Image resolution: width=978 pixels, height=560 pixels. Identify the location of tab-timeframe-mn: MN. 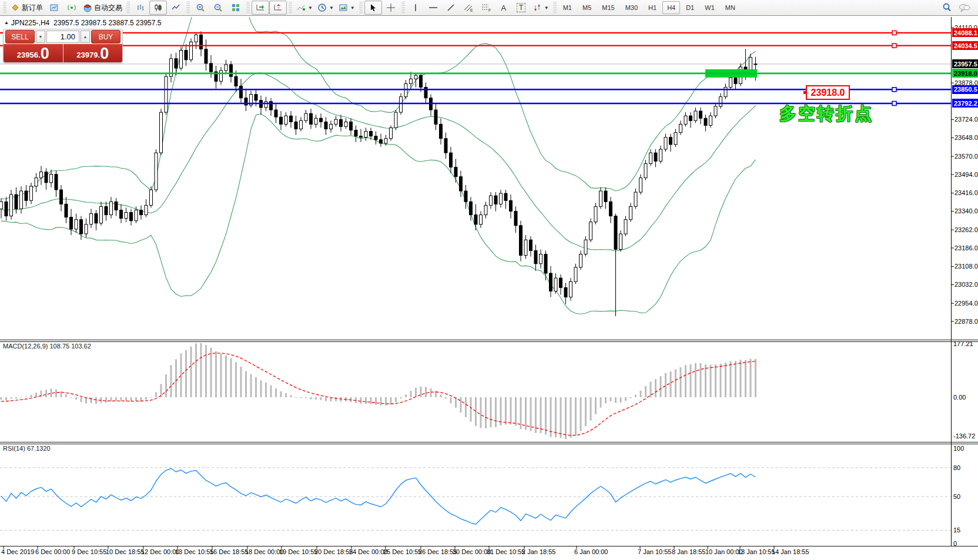
(730, 8).